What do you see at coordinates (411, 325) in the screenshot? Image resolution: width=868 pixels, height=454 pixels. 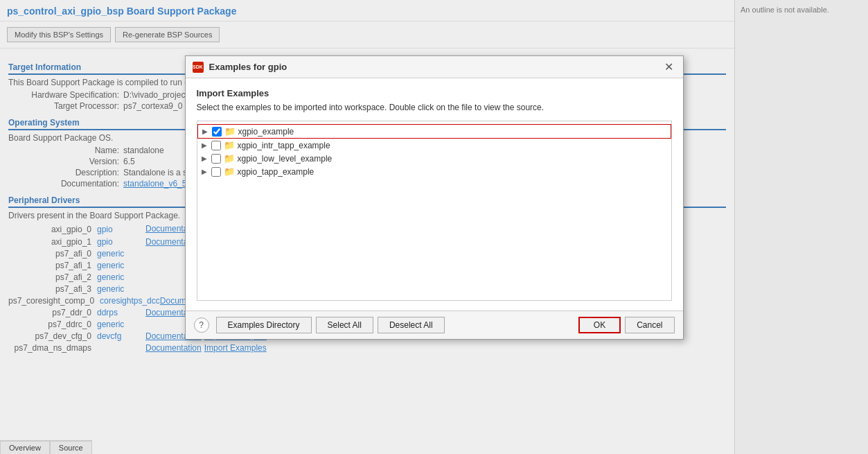 I see `deselect-all-button: Deselect All` at bounding box center [411, 325].